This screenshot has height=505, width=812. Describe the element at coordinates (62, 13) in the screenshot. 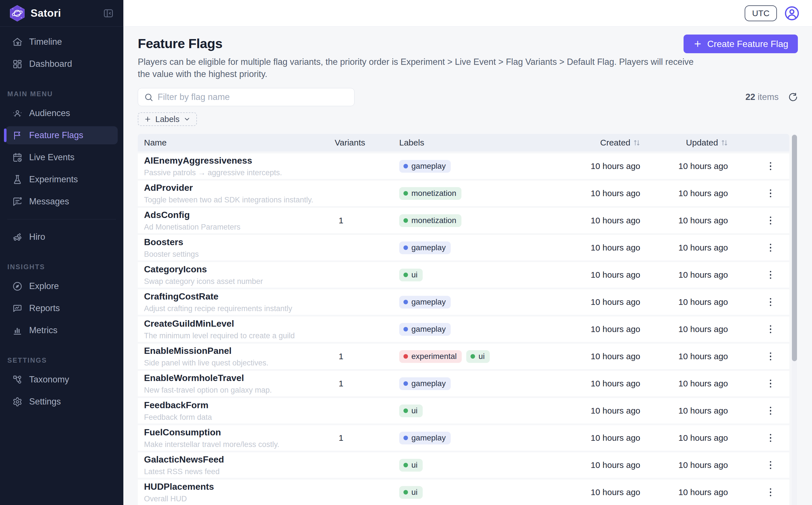

I see `sidebar-header: Satori` at that location.